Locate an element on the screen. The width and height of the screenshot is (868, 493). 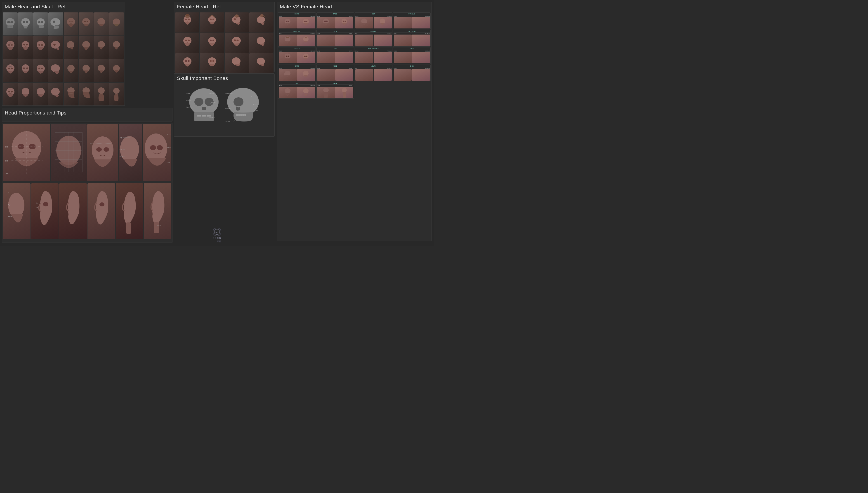
mvf-ears-label: EARS is located at coordinates (297, 66).